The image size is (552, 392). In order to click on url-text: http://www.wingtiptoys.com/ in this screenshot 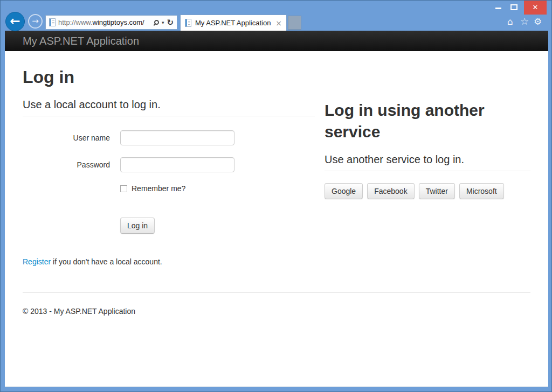, I will do `click(105, 23)`.